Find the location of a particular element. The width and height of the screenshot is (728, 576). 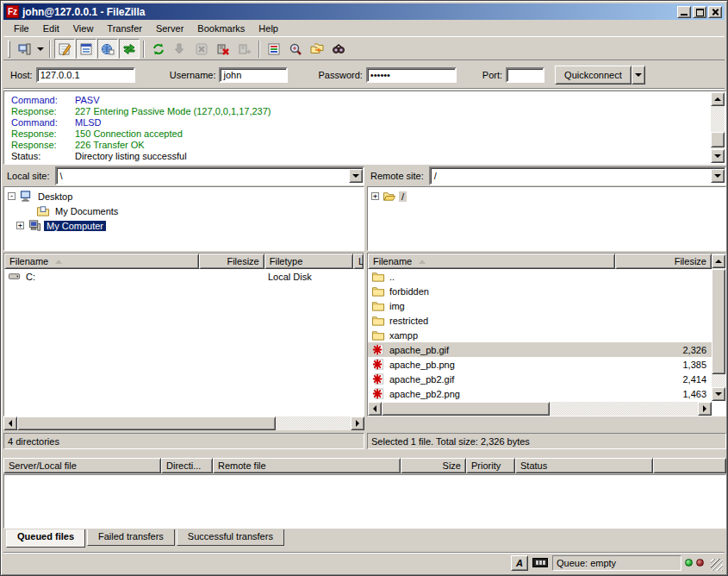

tab-queued-files: Queued files is located at coordinates (46, 538).